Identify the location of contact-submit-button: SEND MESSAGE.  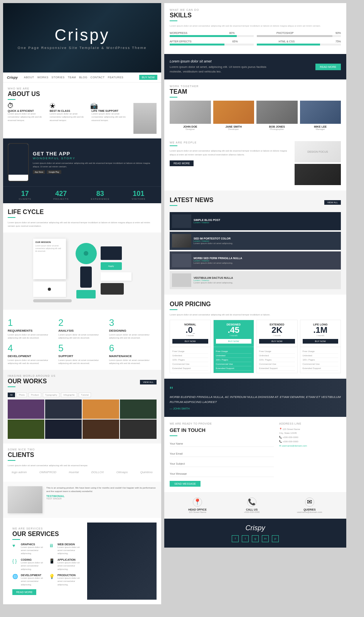
(185, 484).